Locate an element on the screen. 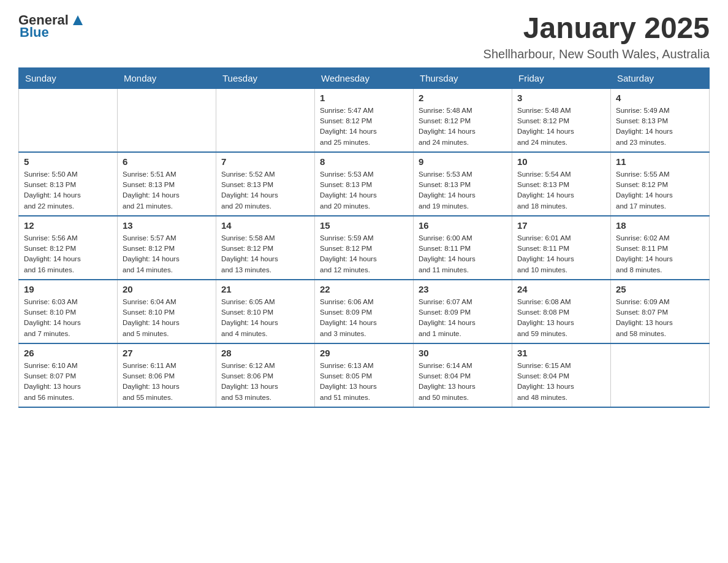 This screenshot has height=563, width=728. logo: General Blue is located at coordinates (52, 26).